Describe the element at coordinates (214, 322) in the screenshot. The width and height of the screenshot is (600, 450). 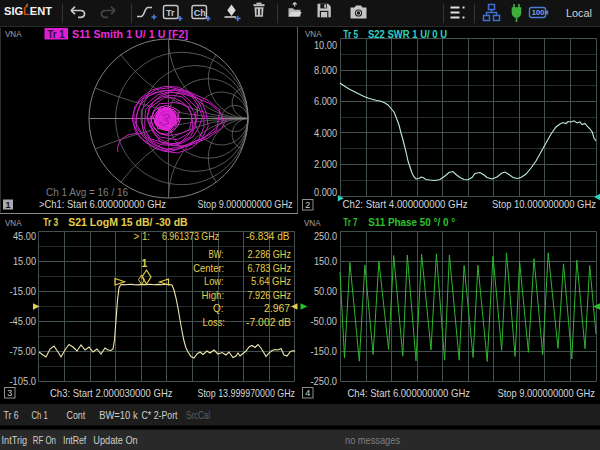
I see `svg-text: Loss:` at that location.